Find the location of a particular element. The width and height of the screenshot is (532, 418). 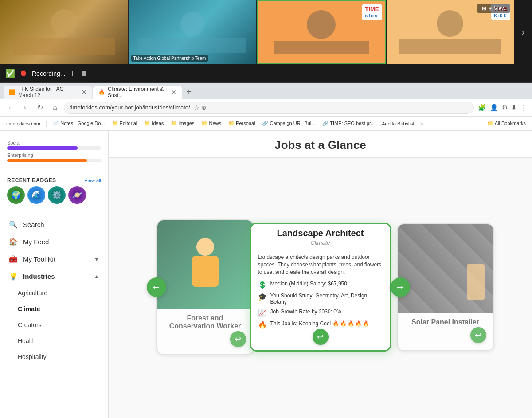

bookmark-babylist: Add to Babylist is located at coordinates (398, 124).